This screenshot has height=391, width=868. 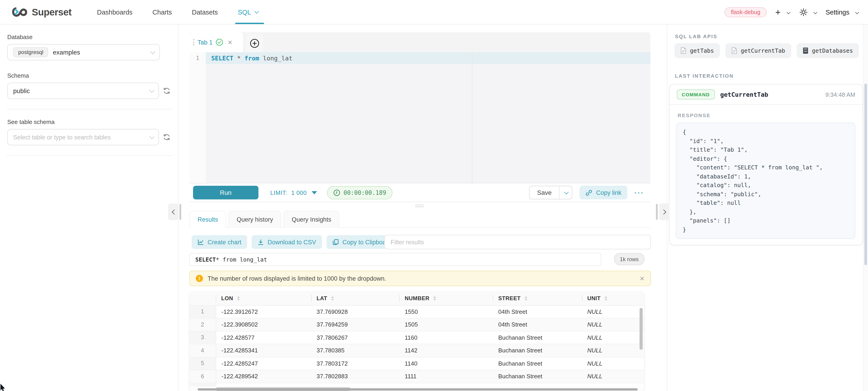 I want to click on col-header-unit: UNIT, so click(x=613, y=298).